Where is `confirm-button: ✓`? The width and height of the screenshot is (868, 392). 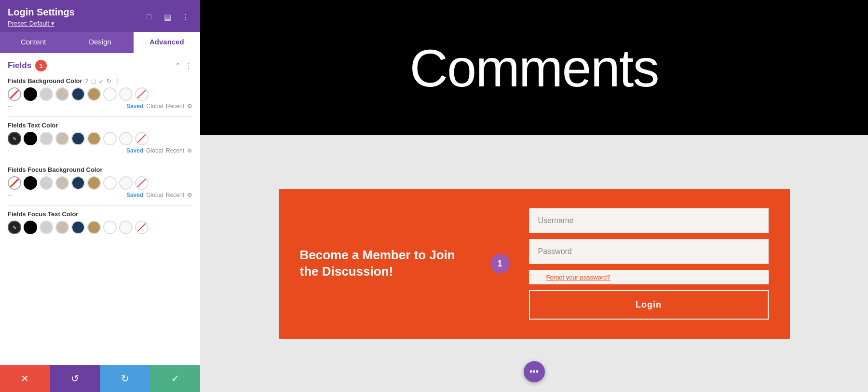
confirm-button: ✓ is located at coordinates (175, 378).